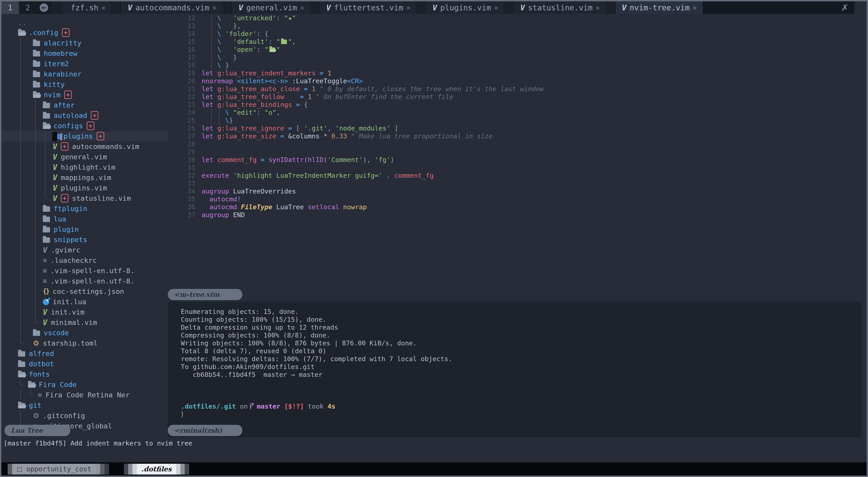  I want to click on tree-item-fonts: fonts, so click(85, 374).